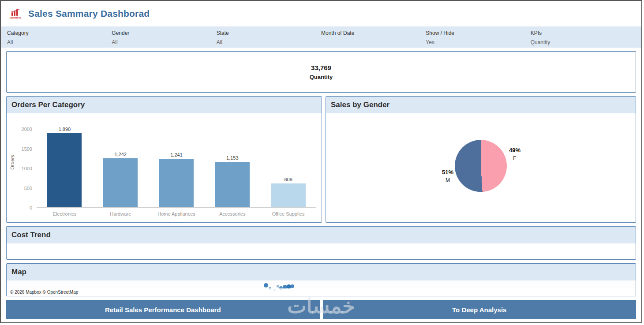 The image size is (644, 325). What do you see at coordinates (269, 33) in the screenshot?
I see `filter-label: State` at bounding box center [269, 33].